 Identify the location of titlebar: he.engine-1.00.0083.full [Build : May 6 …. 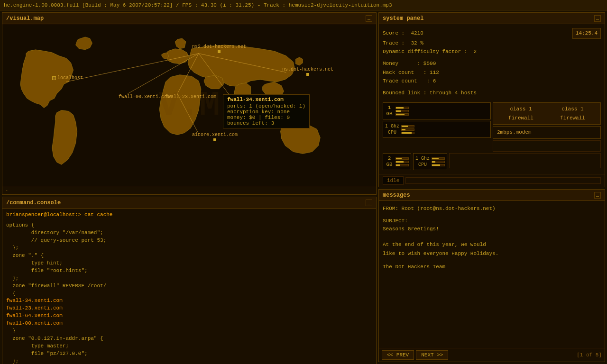
(304, 5).